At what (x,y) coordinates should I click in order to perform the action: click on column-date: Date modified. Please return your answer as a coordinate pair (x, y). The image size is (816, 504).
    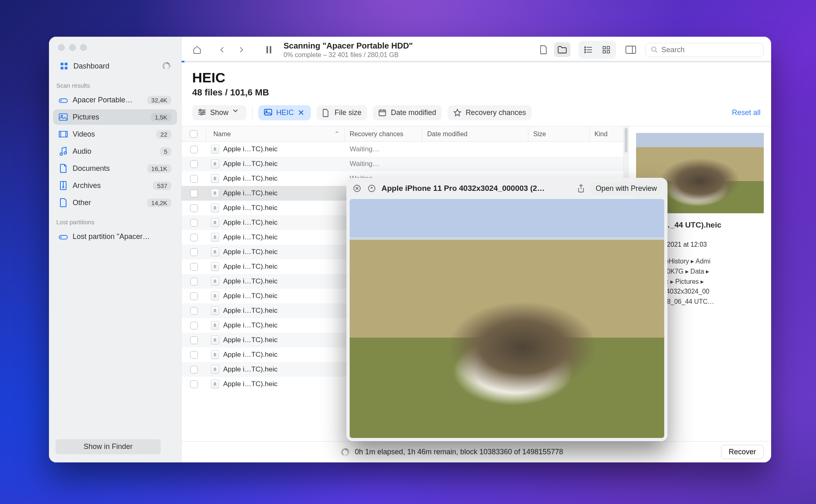
    Looking at the image, I should click on (475, 134).